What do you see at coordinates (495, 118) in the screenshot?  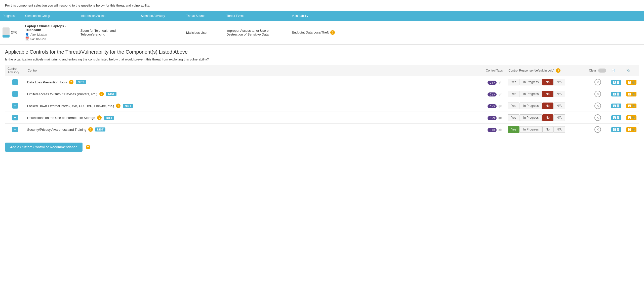 I see `tags-cell-3: 0 🏷 ⇄` at bounding box center [495, 118].